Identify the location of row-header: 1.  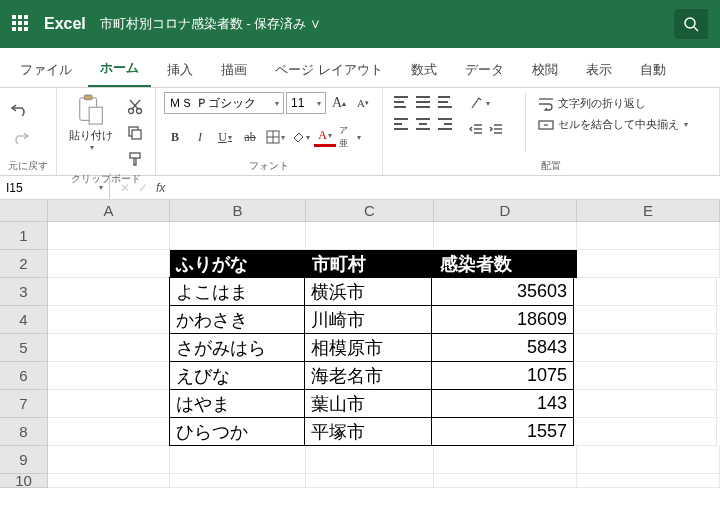
(24, 236).